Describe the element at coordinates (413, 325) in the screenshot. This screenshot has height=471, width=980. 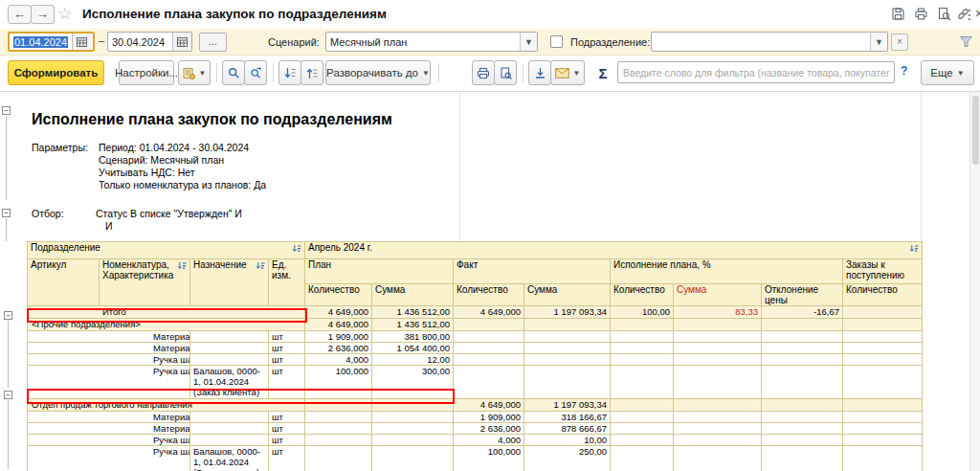
I see `cell-plan-sum: 1 436 512,00` at that location.